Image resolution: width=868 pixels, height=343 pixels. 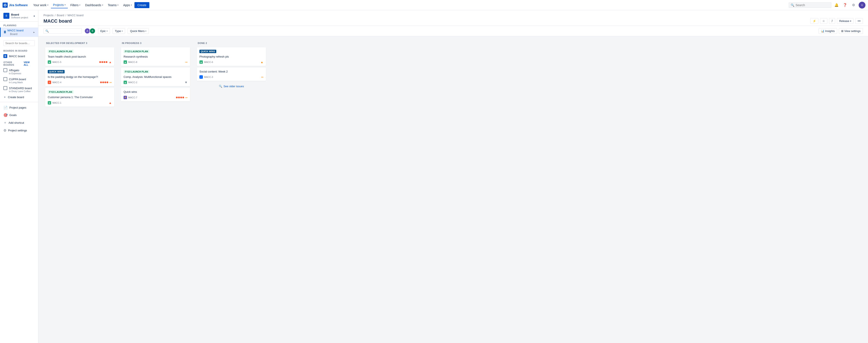 I want to click on column-done: DONE 2 QUICK WINS Photography refresh pl…, so click(x=231, y=66).